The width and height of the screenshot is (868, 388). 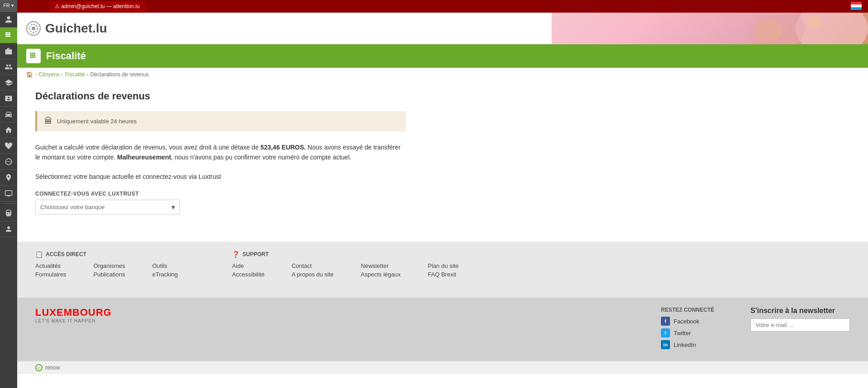 What do you see at coordinates (9, 193) in the screenshot?
I see `sidebar-item-medias` at bounding box center [9, 193].